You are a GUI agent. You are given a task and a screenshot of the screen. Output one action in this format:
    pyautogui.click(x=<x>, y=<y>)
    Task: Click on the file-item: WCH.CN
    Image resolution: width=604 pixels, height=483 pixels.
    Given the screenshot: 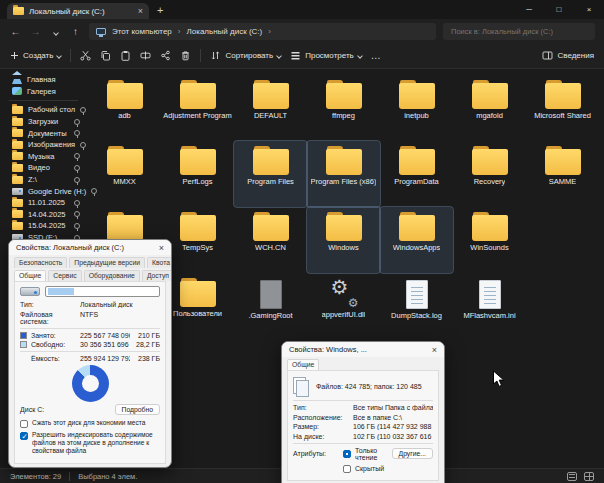 What is the action you would take?
    pyautogui.click(x=270, y=240)
    